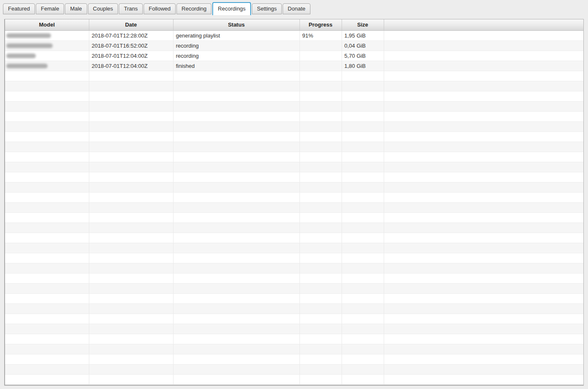 The image size is (588, 389). Describe the element at coordinates (294, 56) in the screenshot. I see `table-row: 2018-07-01T12:04:00Zrecording5,70 GiB` at that location.